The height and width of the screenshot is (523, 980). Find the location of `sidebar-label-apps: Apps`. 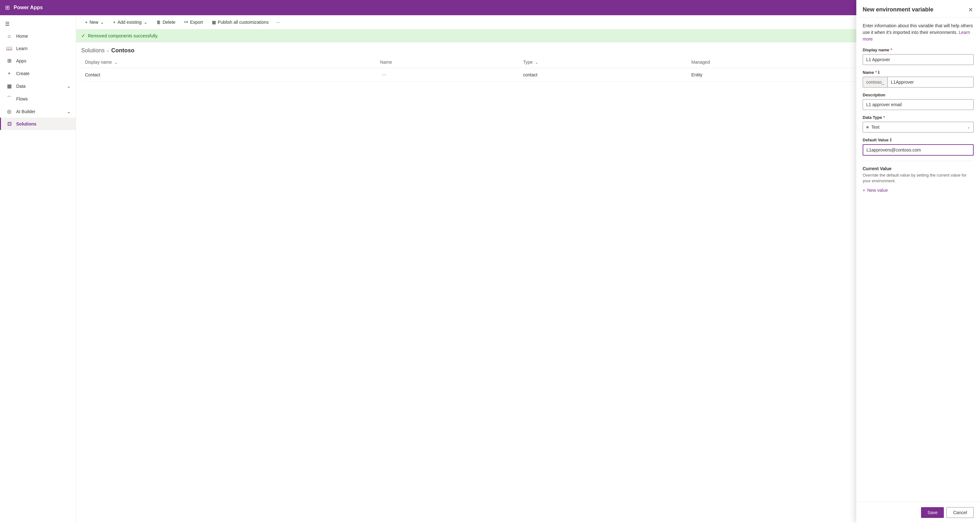

sidebar-label-apps: Apps is located at coordinates (21, 61).